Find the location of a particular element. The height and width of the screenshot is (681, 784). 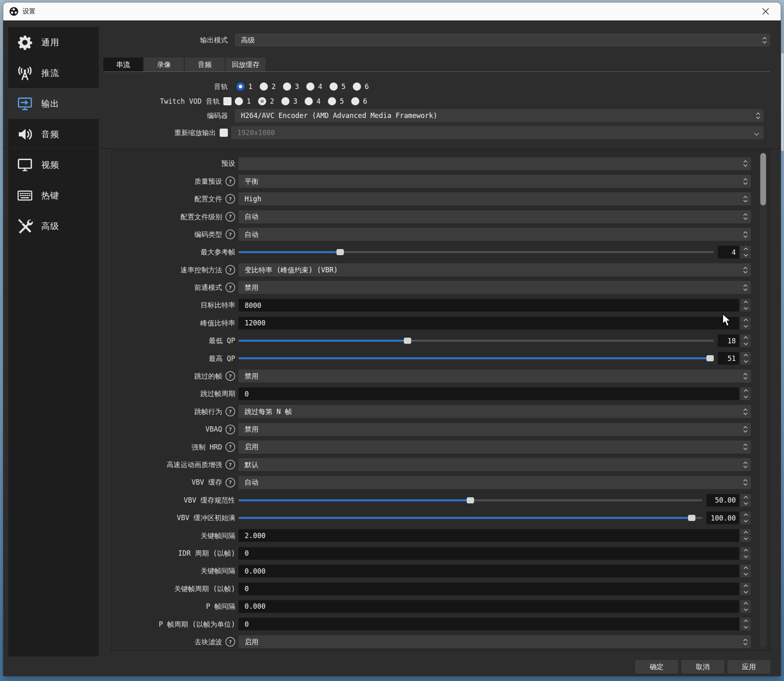

vbaq-combobox: 禁用 is located at coordinates (495, 430).